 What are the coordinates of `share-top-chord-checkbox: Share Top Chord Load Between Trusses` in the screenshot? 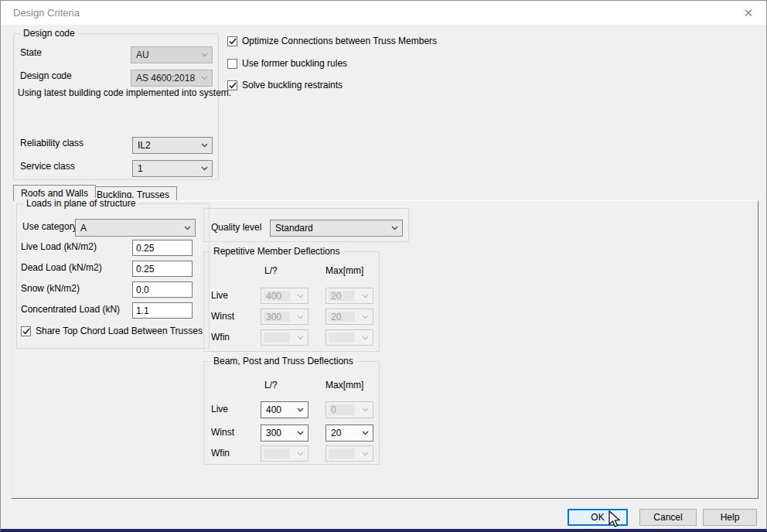 It's located at (111, 331).